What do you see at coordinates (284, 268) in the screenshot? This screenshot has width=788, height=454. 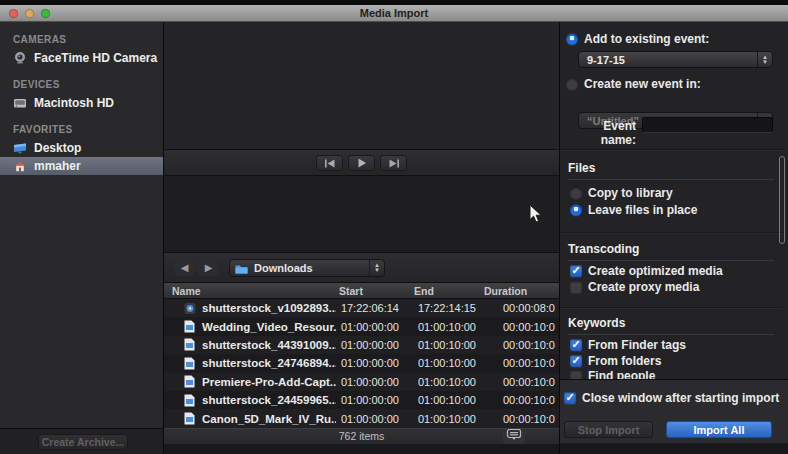 I see `location-value: Downloads` at bounding box center [284, 268].